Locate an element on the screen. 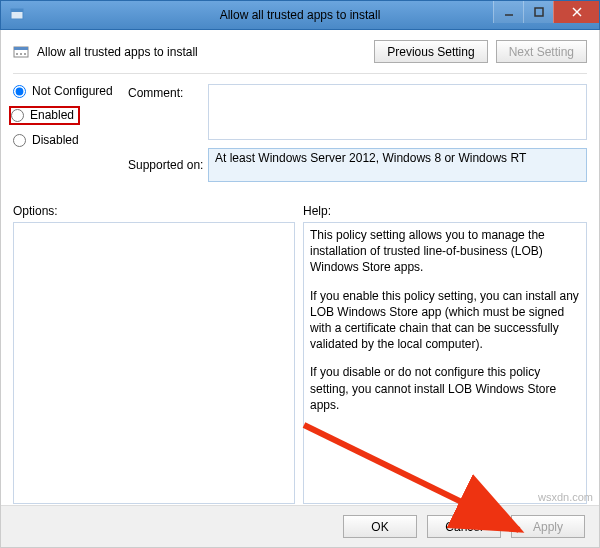  radio-not-configured: Not Configured is located at coordinates (70, 91).